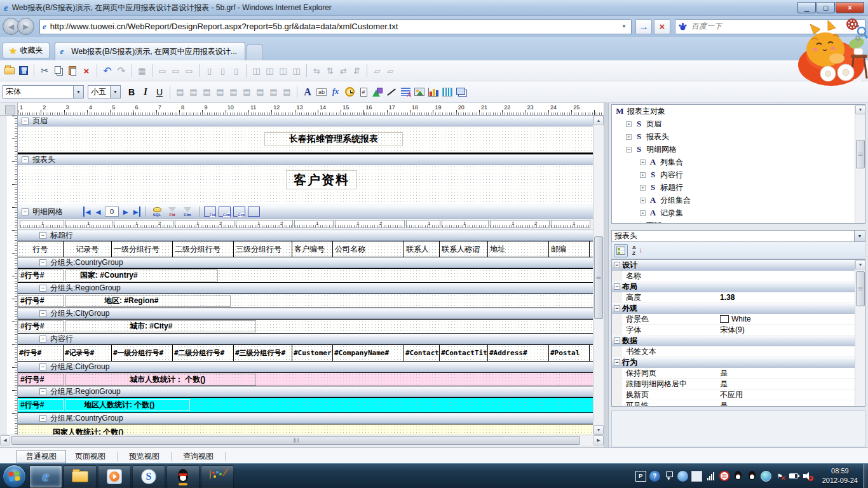 This screenshot has width=868, height=488. What do you see at coordinates (41, 249) in the screenshot?
I see `column-header-cell: 行号` at bounding box center [41, 249].